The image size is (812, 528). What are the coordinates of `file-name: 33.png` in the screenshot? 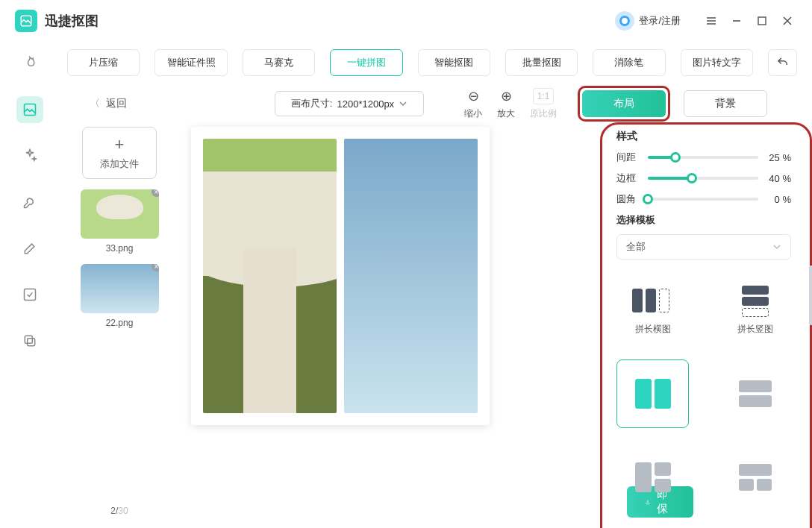 It's located at (119, 248).